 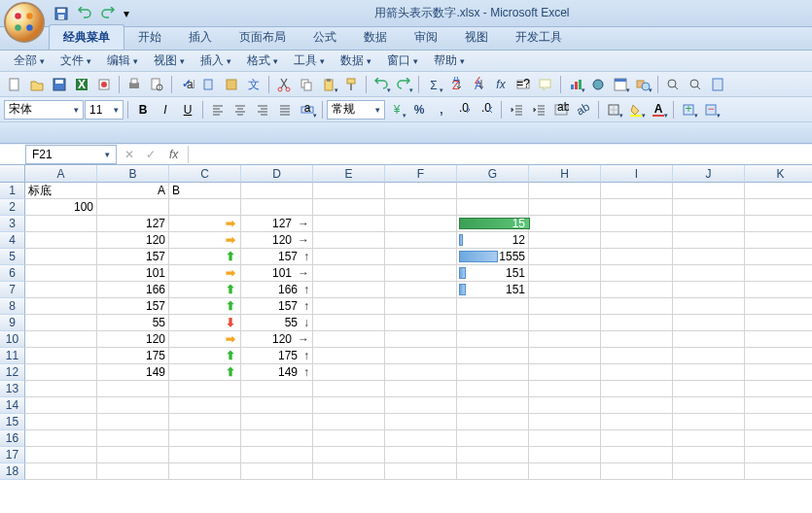 I want to click on row-header-9: 9, so click(x=13, y=323).